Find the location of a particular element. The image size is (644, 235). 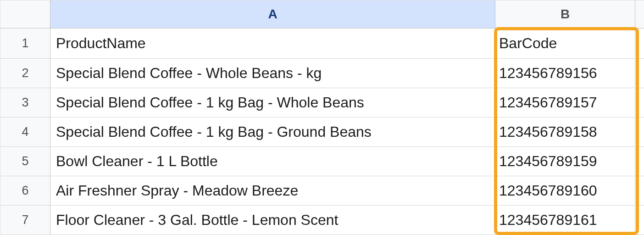

cell-a7: Floor Cleaner - 3 Gal. Bottle - Lemon Sc… is located at coordinates (273, 220).